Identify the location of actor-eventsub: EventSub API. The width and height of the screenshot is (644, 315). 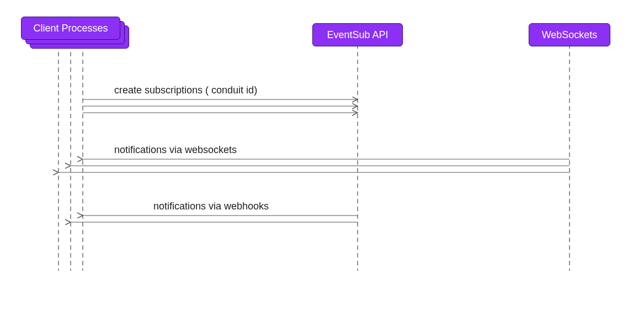
(358, 35).